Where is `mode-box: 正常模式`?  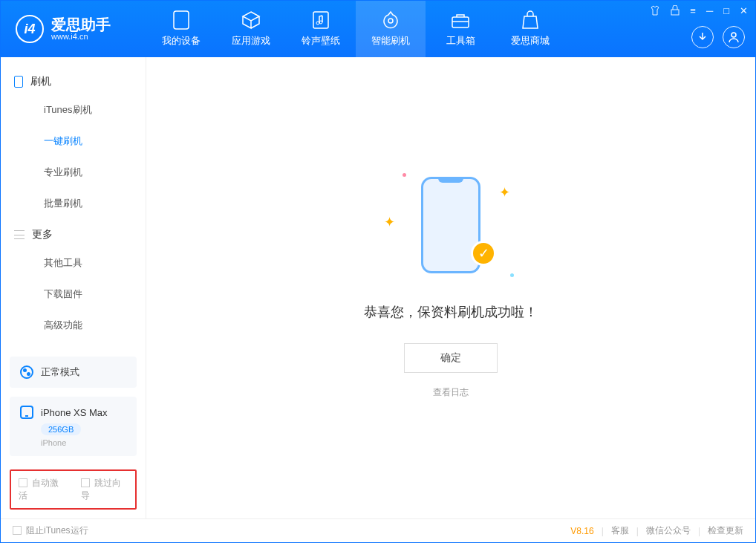
mode-box: 正常模式 is located at coordinates (73, 372).